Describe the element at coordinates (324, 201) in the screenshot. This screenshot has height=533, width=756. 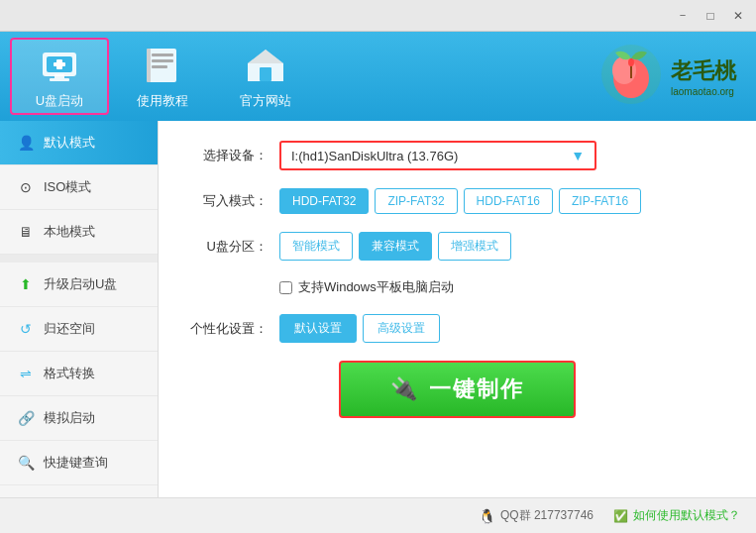
I see `btn-hdd-fat32: HDD-FAT32` at that location.